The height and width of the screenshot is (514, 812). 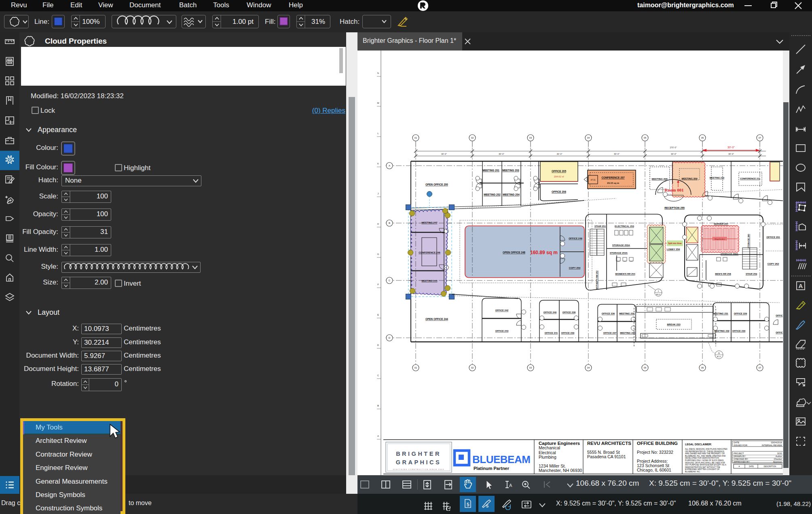 What do you see at coordinates (779, 316) in the screenshot?
I see `svg-text: OFFIC` at bounding box center [779, 316].